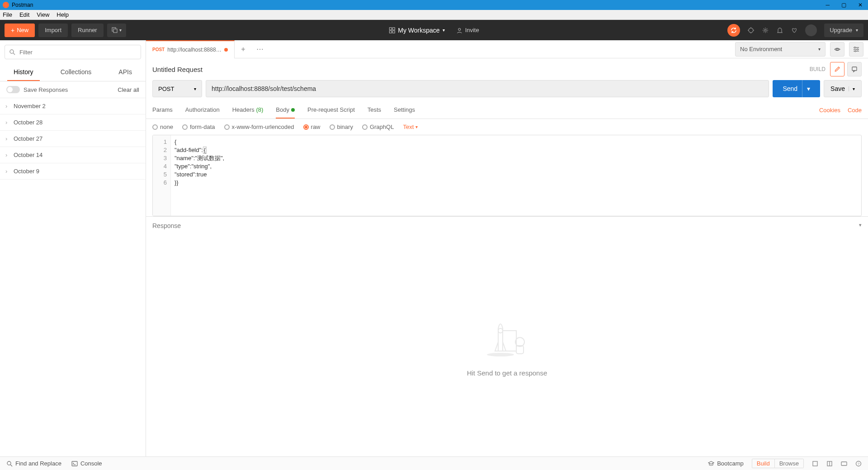 Image resolution: width=868 pixels, height=470 pixels. Describe the element at coordinates (460, 30) in the screenshot. I see `person-icon` at that location.